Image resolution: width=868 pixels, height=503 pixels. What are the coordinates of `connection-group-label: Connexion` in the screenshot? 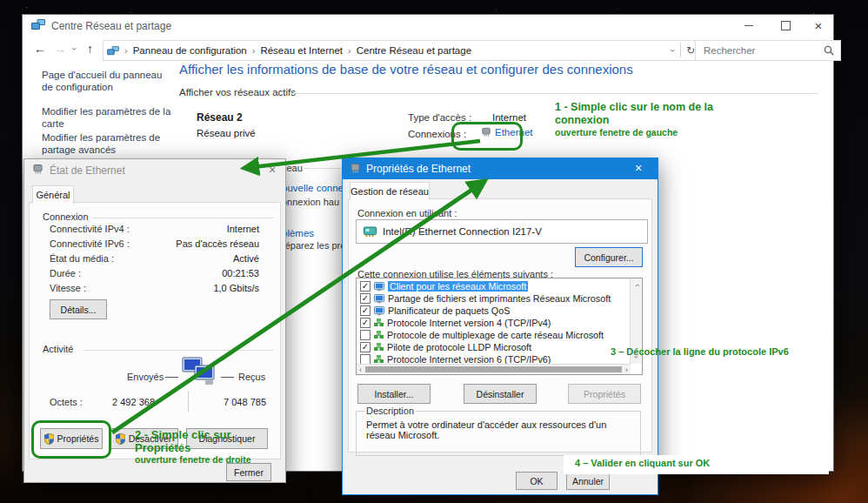 It's located at (66, 217).